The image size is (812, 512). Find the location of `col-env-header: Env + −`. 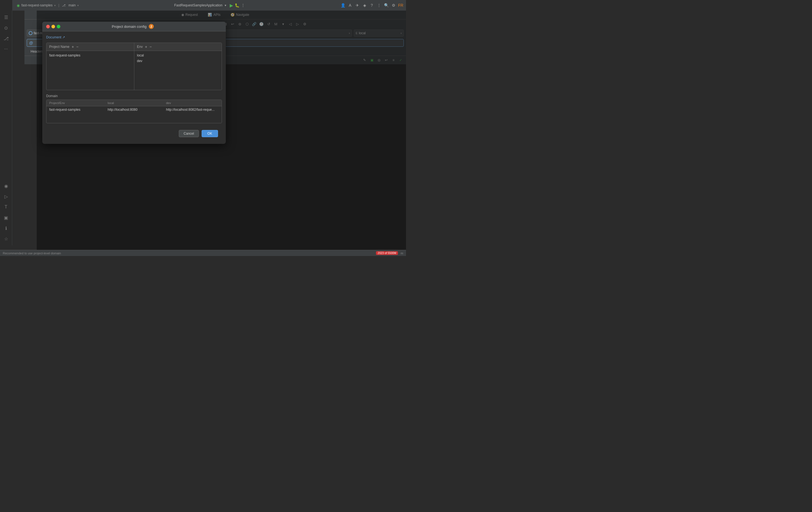

col-env-header: Env + − is located at coordinates (178, 47).